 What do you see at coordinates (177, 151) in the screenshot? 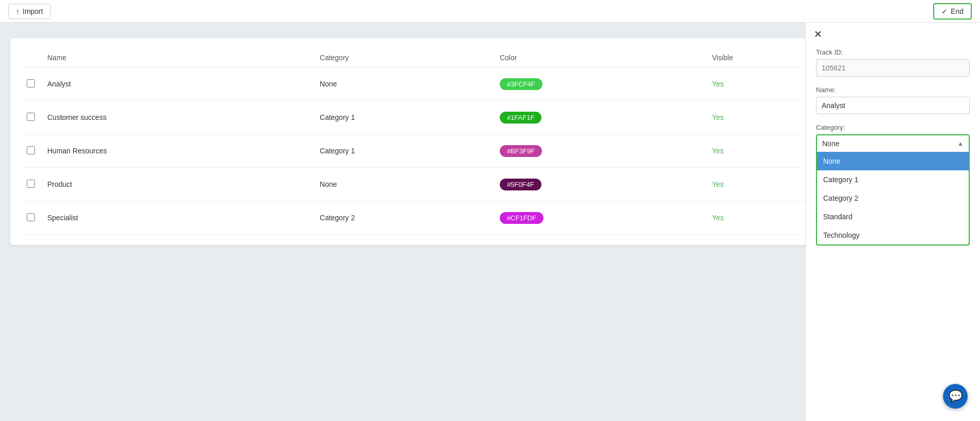
I see `cell-name: Human Resources` at bounding box center [177, 151].